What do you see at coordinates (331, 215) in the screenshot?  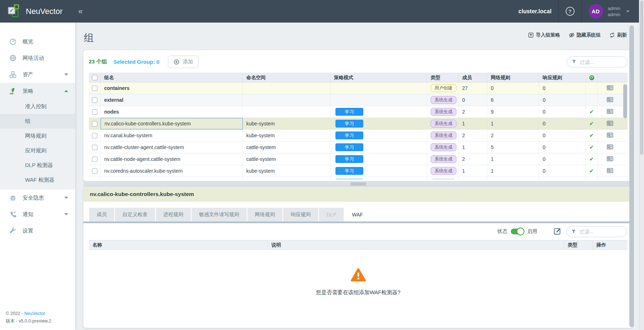 I see `tab-dlp: DLP` at bounding box center [331, 215].